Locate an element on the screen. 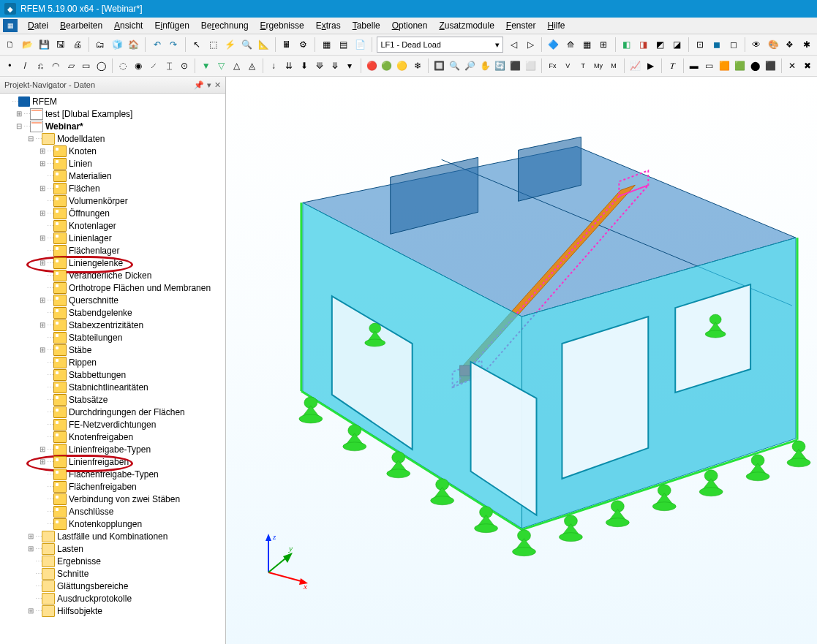  tree-item: ⋯Knotenkopplungen is located at coordinates (113, 523).